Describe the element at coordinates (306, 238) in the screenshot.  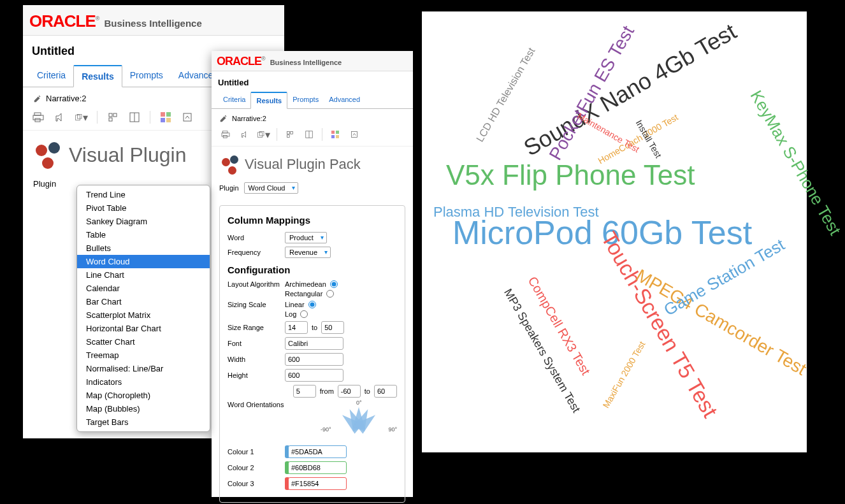
I see `word-select: Product` at that location.